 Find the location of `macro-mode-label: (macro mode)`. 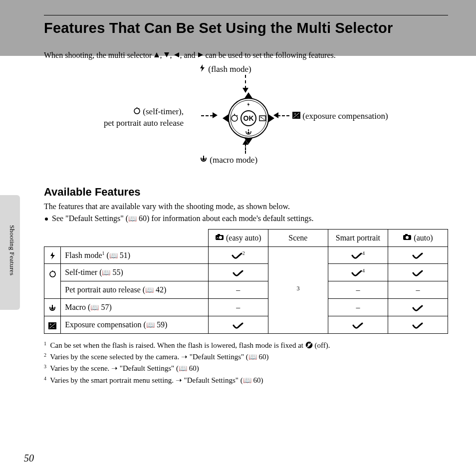

macro-mode-label: (macro mode) is located at coordinates (229, 161).